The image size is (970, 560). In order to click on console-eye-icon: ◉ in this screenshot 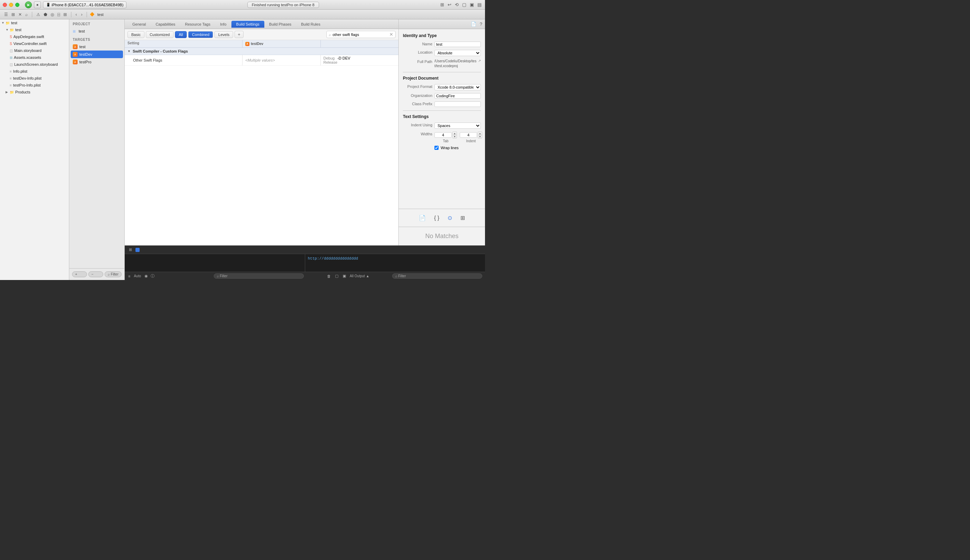, I will do `click(146, 276)`.